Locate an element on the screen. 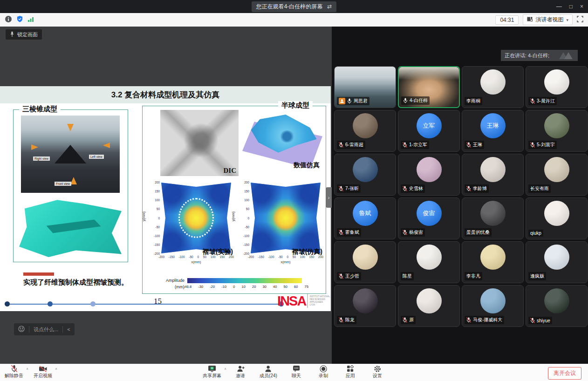 This screenshot has height=381, width=588. pin-view-button: 锁定画面 is located at coordinates (24, 34).